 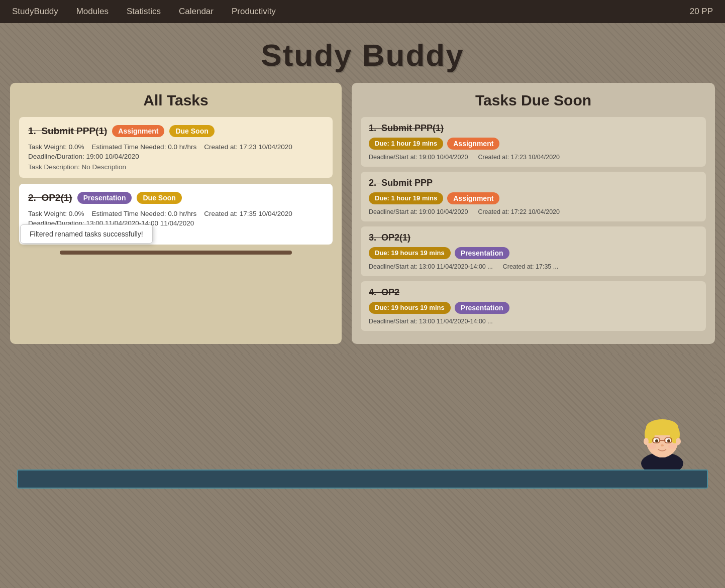 What do you see at coordinates (410, 253) in the screenshot?
I see `due-card-3-time: Due: 19 hours 19 mins` at bounding box center [410, 253].